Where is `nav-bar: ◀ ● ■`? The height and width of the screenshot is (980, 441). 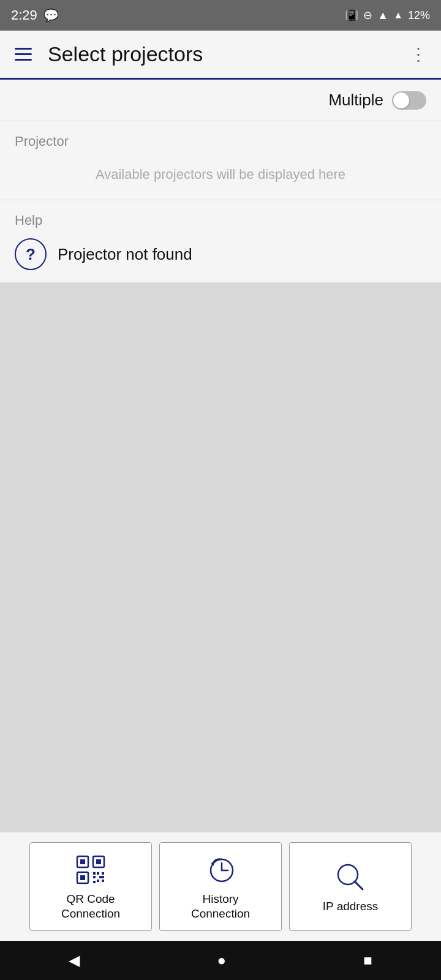 nav-bar: ◀ ● ■ is located at coordinates (221, 960).